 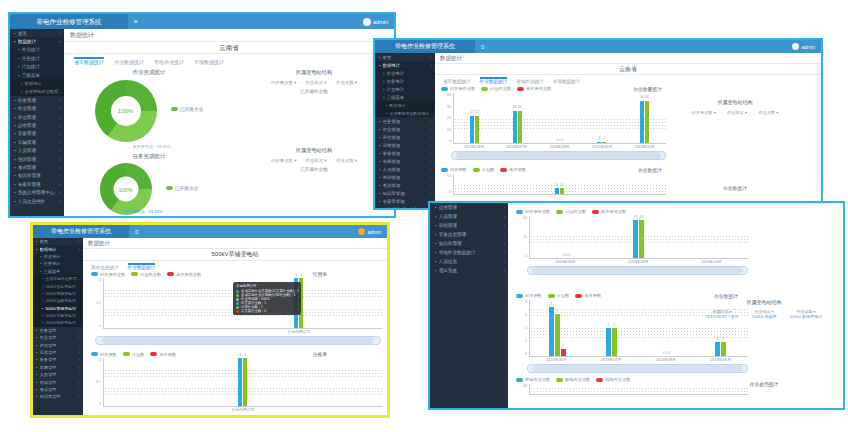 I want to click on sidebar-item: ▪全省带电作业数据统计, so click(x=58, y=278).